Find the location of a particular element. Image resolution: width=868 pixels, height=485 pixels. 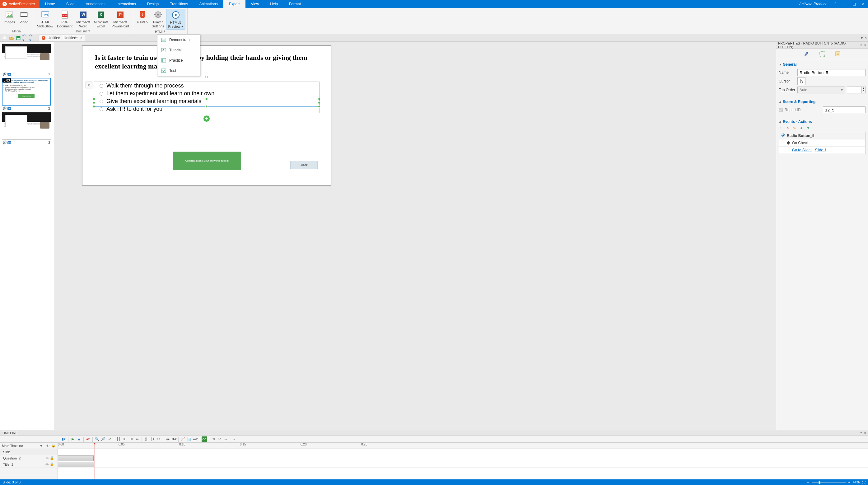

timeline-row-slide: Slide is located at coordinates (29, 452).